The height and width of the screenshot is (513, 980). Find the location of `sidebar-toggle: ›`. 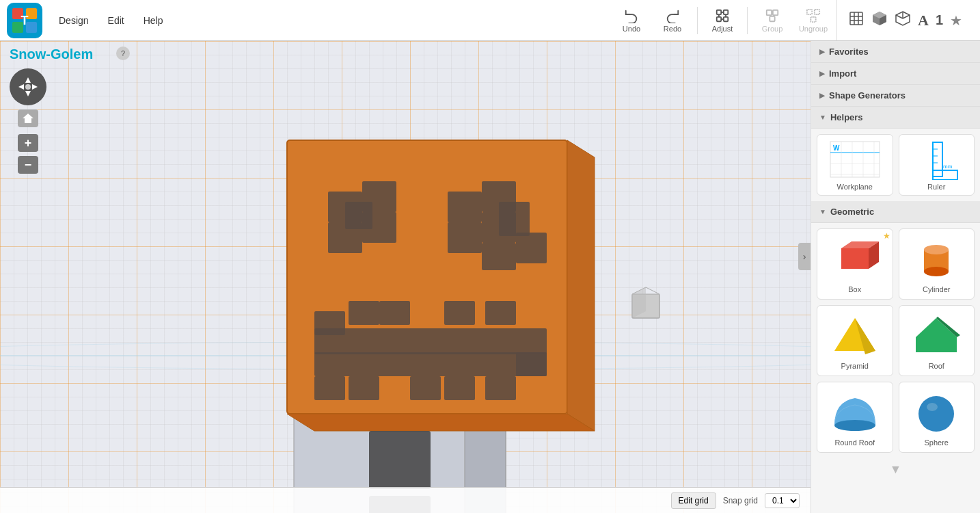

sidebar-toggle: › is located at coordinates (804, 256).